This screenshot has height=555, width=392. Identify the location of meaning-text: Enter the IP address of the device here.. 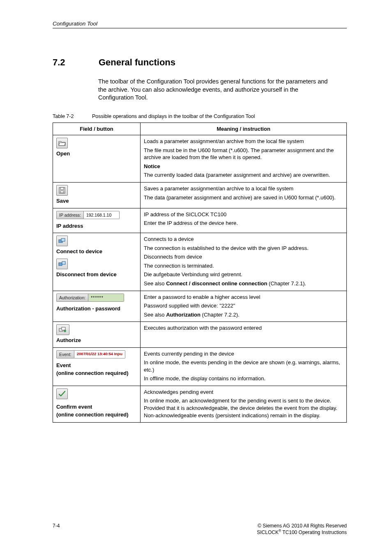
(243, 223).